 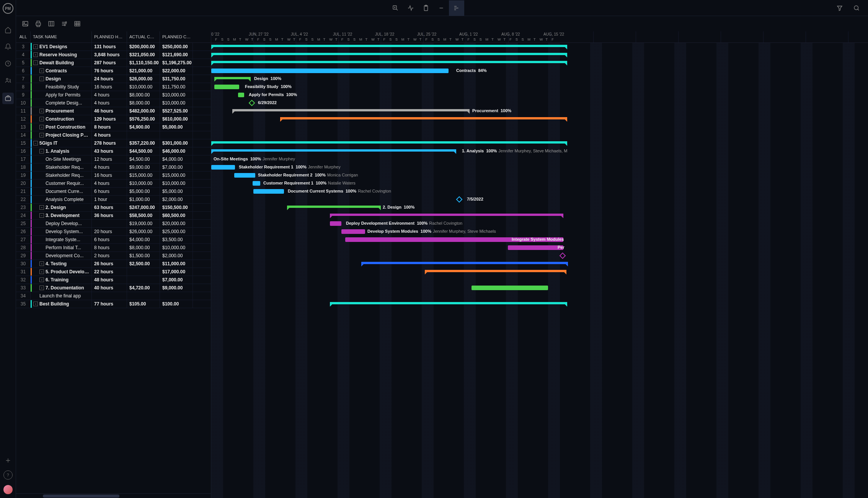 I want to click on user-avatar, so click(x=8, y=490).